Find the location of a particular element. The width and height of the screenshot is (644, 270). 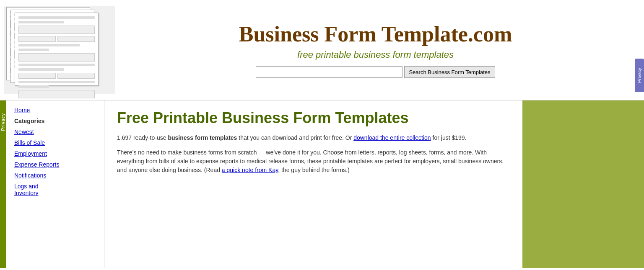

site-title: Business Form Template.com is located at coordinates (376, 34).